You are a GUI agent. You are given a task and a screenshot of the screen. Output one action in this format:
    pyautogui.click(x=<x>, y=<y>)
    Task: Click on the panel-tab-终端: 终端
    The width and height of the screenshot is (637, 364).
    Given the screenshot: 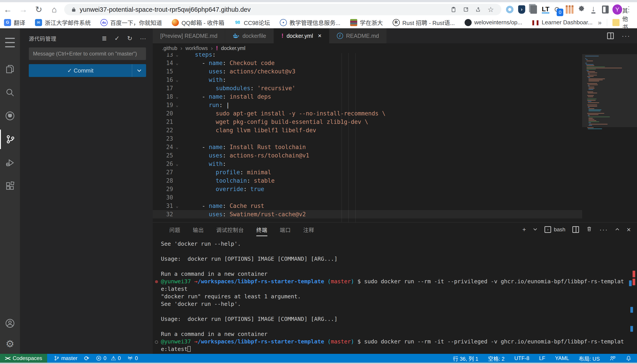 What is the action you would take?
    pyautogui.click(x=262, y=230)
    